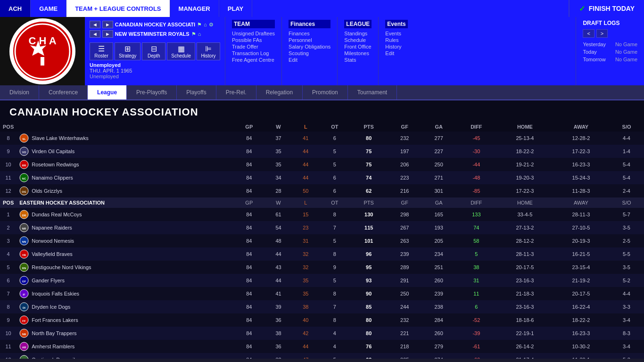  What do you see at coordinates (358, 53) in the screenshot?
I see `league-link-milestones: Milestones` at bounding box center [358, 53].